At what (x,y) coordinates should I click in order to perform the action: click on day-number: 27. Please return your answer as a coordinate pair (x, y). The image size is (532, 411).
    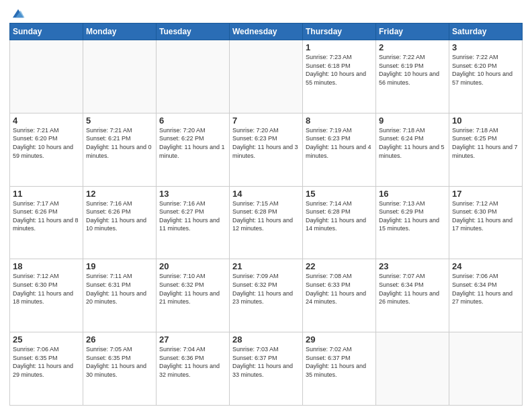
    Looking at the image, I should click on (193, 340).